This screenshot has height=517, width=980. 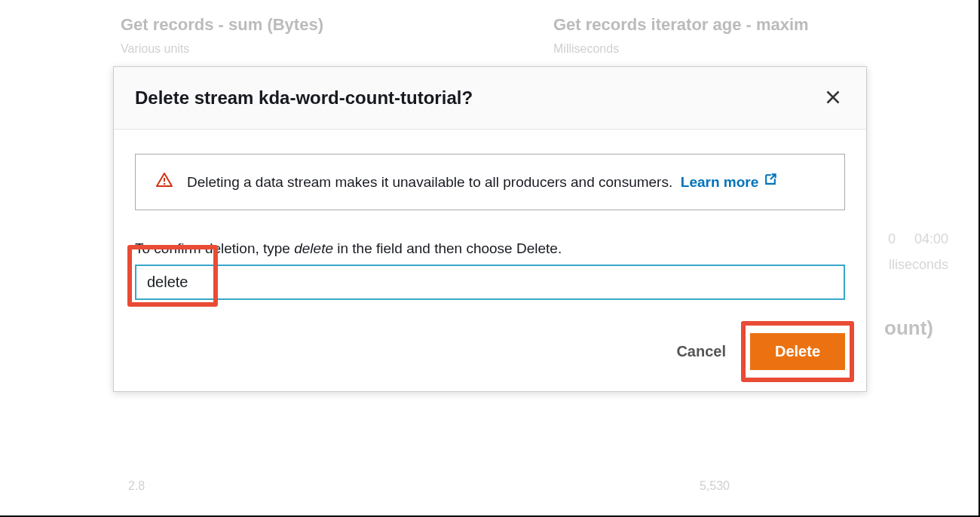 What do you see at coordinates (490, 354) in the screenshot?
I see `modal-footer: Cancel Delete` at bounding box center [490, 354].